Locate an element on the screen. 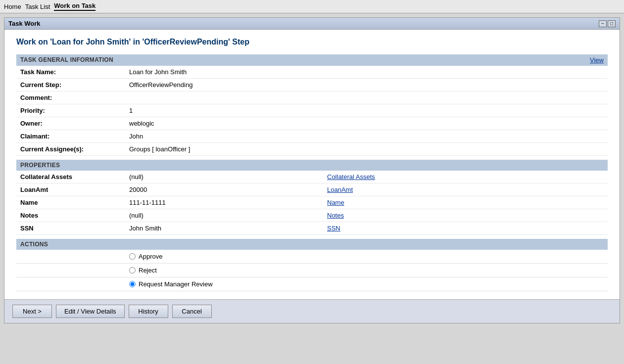 Image resolution: width=624 pixels, height=364 pixels. ssn-label: SSN is located at coordinates (71, 228).